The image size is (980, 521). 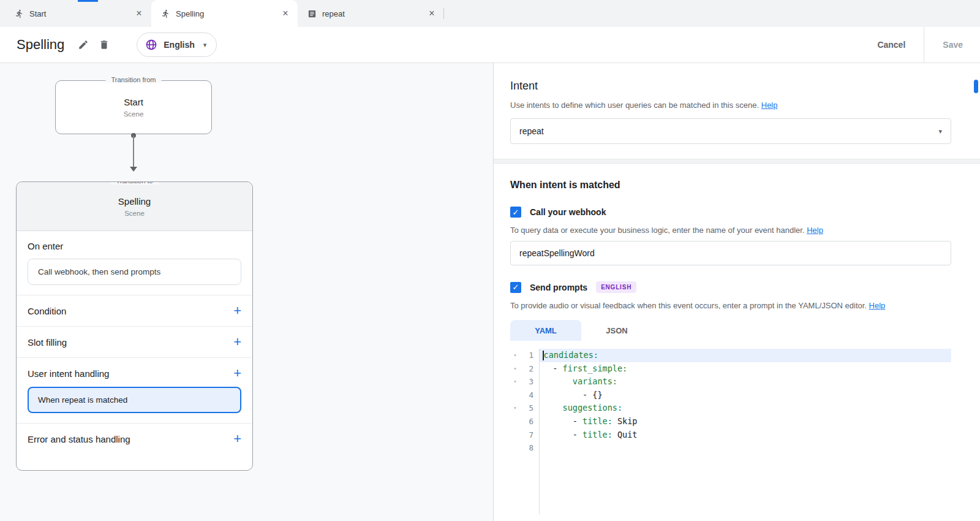 What do you see at coordinates (688, 305) in the screenshot?
I see `prompts-description-text: To provide audio or visual feedback when…` at bounding box center [688, 305].